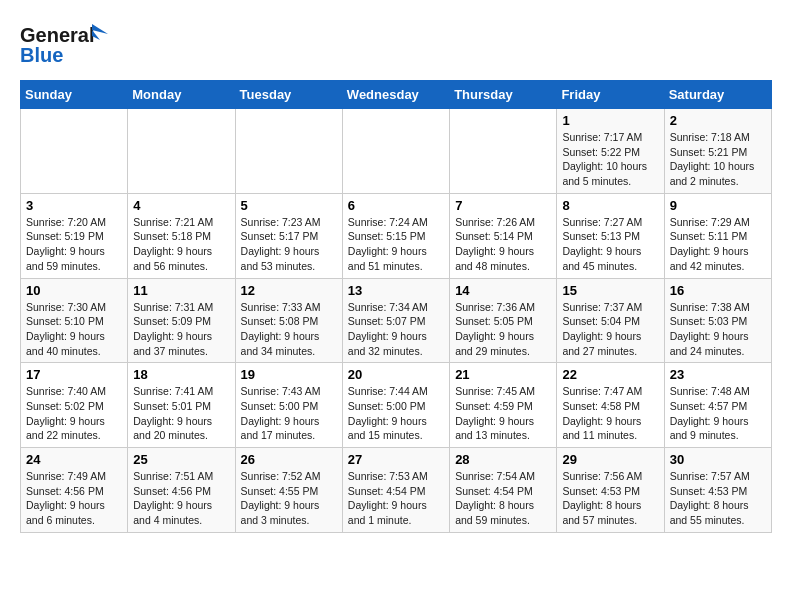  I want to click on calendar-cell: 4Sunrise: 7:21 AMSunset: 5:18 PMDaylight…, so click(182, 236).